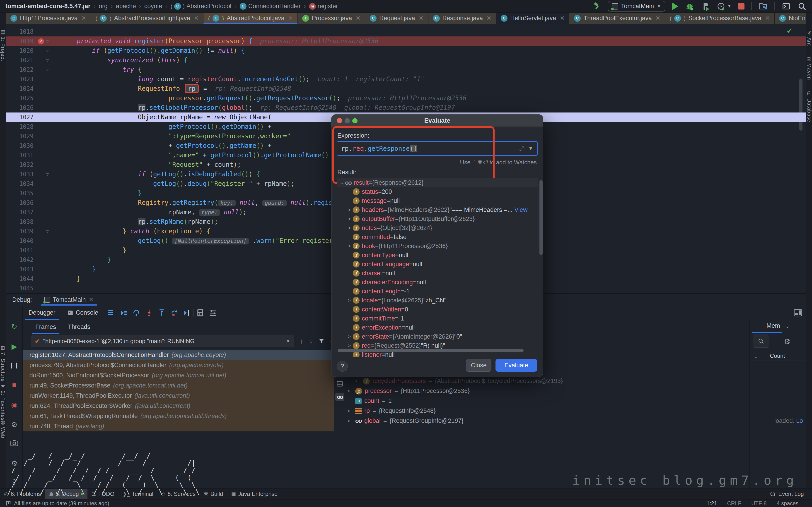  Describe the element at coordinates (21, 203) in the screenshot. I see `line-number: 1036` at that location.